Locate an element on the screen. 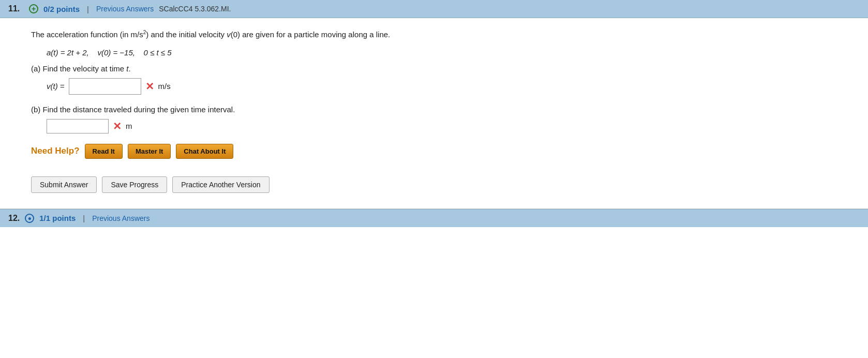 This screenshot has width=868, height=358. points-label: 0/2 points is located at coordinates (62, 9).